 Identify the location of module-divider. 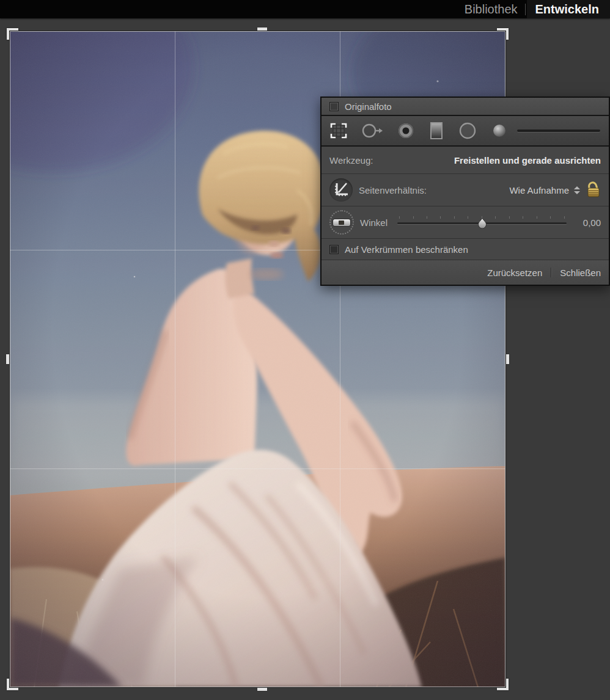
(526, 10).